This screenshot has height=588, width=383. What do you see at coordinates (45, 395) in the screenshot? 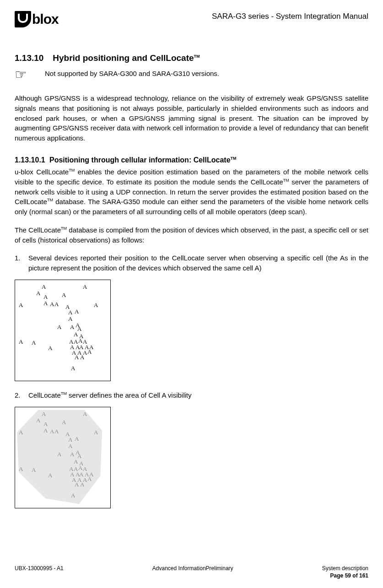
I see `text: CellLocate` at bounding box center [45, 395].